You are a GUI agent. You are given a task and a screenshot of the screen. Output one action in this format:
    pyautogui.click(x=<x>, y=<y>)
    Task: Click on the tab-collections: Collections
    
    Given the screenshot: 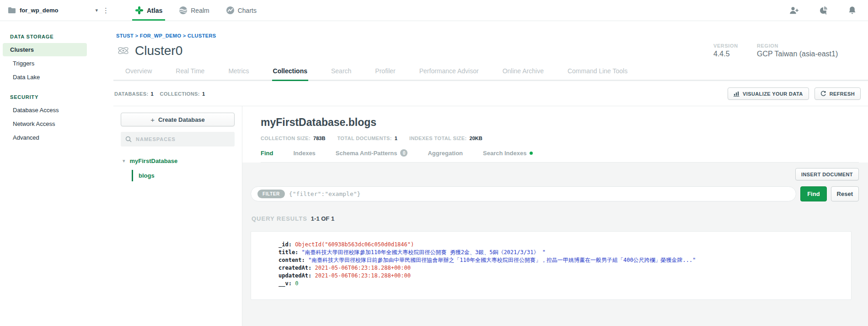 What is the action you would take?
    pyautogui.click(x=290, y=73)
    